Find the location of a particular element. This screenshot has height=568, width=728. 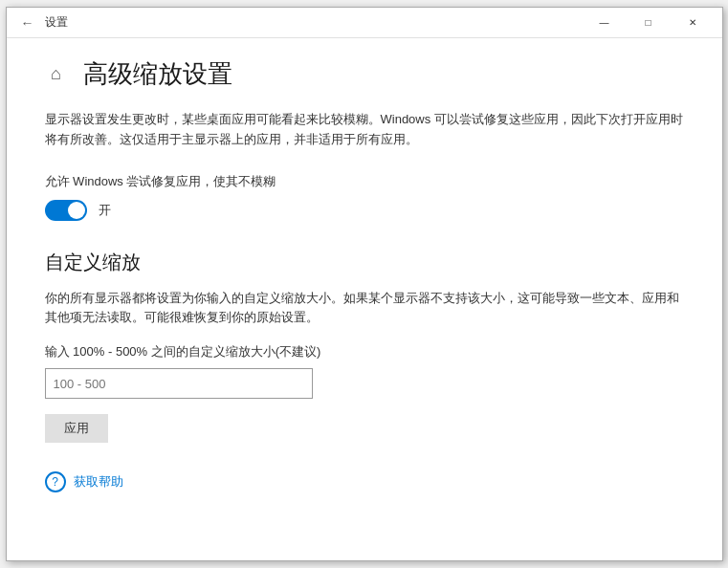

toggle-knob is located at coordinates (77, 210).